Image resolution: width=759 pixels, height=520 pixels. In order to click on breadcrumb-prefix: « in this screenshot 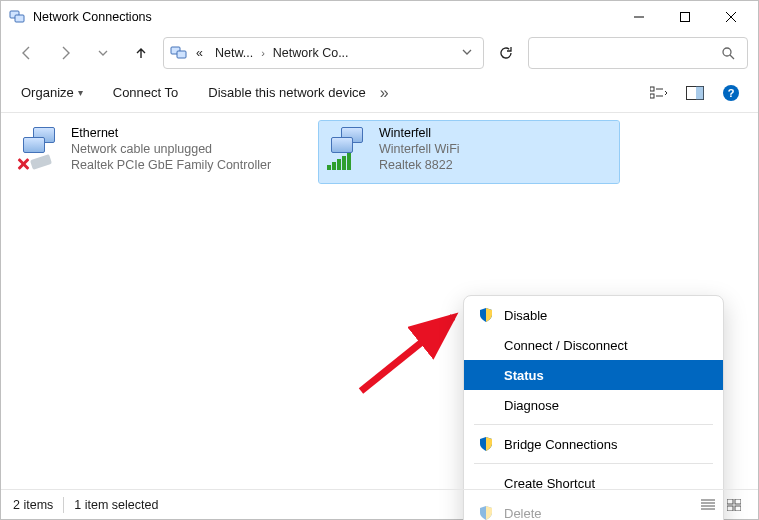, I will do `click(200, 53)`.